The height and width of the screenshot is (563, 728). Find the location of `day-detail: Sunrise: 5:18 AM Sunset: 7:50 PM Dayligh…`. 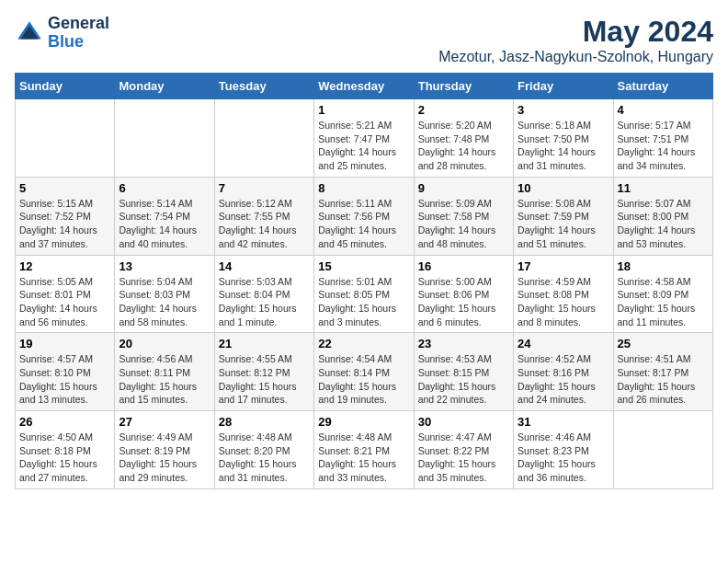

day-detail: Sunrise: 5:18 AM Sunset: 7:50 PM Dayligh… is located at coordinates (563, 145).